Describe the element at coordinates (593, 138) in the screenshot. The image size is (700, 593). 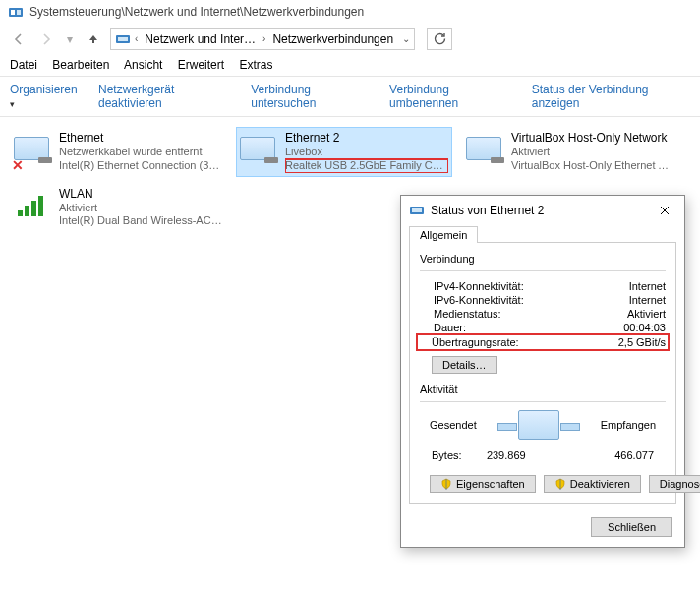
I see `adapter-name: VirtualBox Host-Only Network` at that location.